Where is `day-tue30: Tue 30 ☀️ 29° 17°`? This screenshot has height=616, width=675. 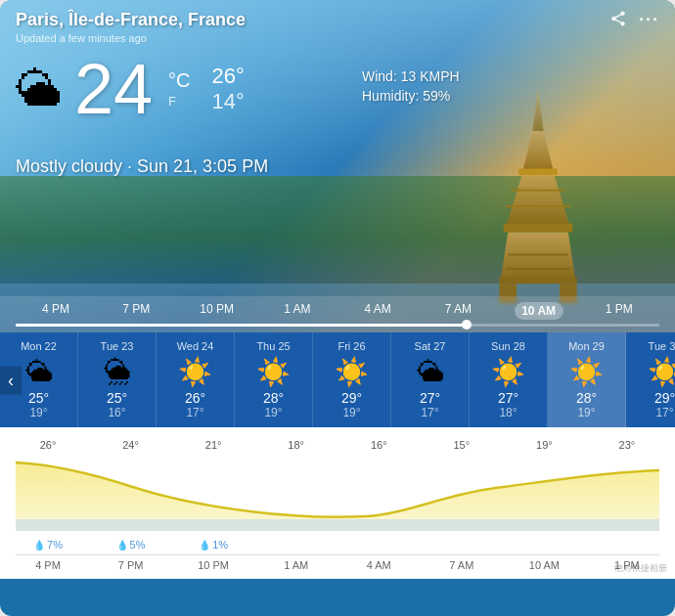
day-tue30: Tue 30 ☀️ 29° 17° is located at coordinates (651, 379).